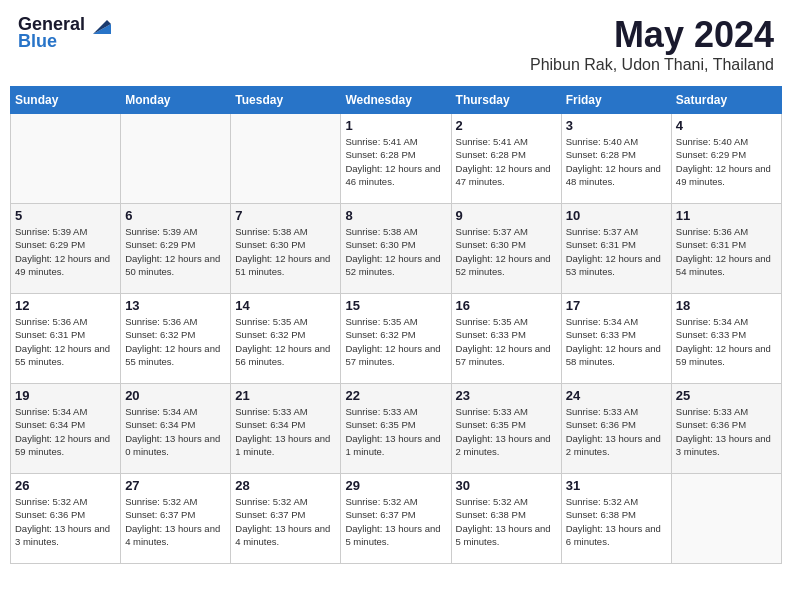 The image size is (792, 612). I want to click on calendar-cell: 6Sunrise: 5:39 AM Sunset: 6:29 PM Daylig…, so click(176, 249).